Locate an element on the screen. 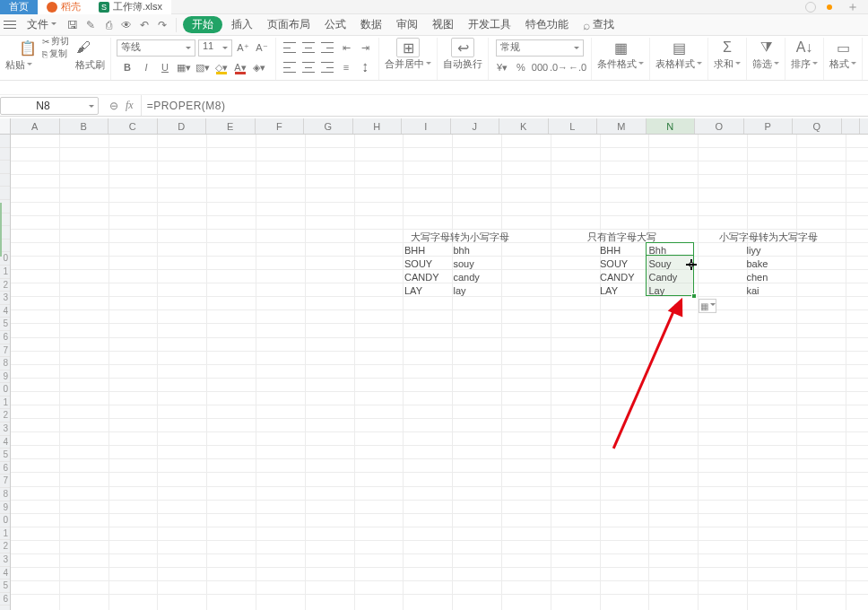  font-size-select: 11 is located at coordinates (215, 48).